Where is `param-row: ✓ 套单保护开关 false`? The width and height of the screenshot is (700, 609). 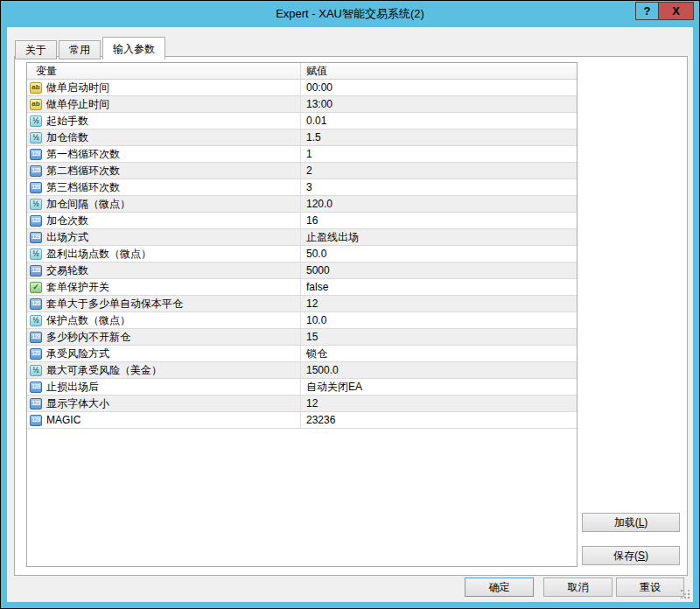 param-row: ✓ 套单保护开关 false is located at coordinates (302, 287).